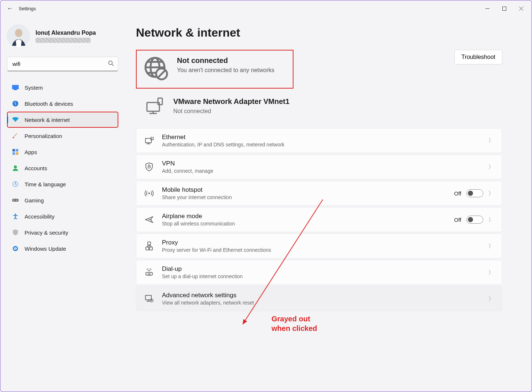 The image size is (532, 392). What do you see at coordinates (63, 120) in the screenshot?
I see `sidebar-item-network: Network & internet` at bounding box center [63, 120].